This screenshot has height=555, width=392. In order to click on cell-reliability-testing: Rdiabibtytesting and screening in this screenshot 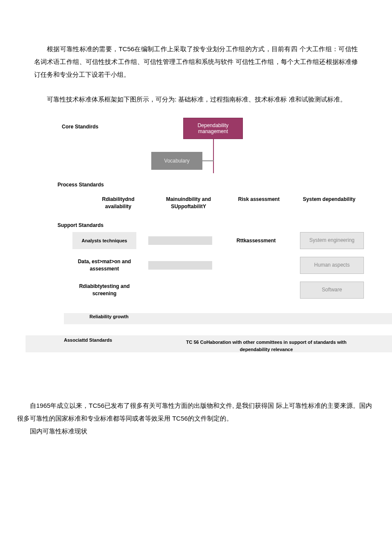, I will do `click(104, 290)`.